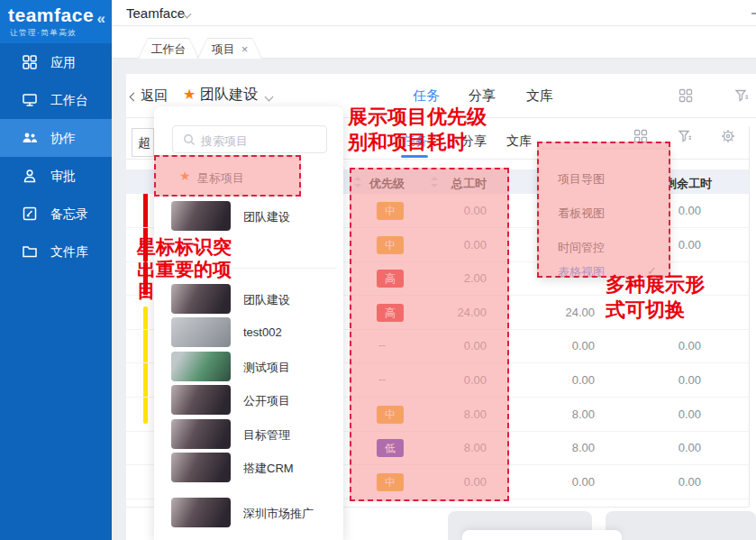  I want to click on project-name: 深圳市场推广, so click(278, 514).